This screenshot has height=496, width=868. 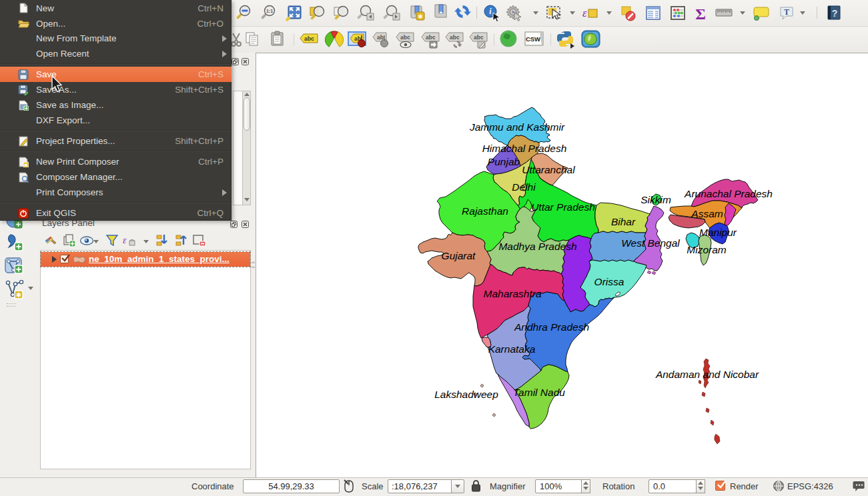 I want to click on svg-text: Punjab, so click(x=504, y=161).